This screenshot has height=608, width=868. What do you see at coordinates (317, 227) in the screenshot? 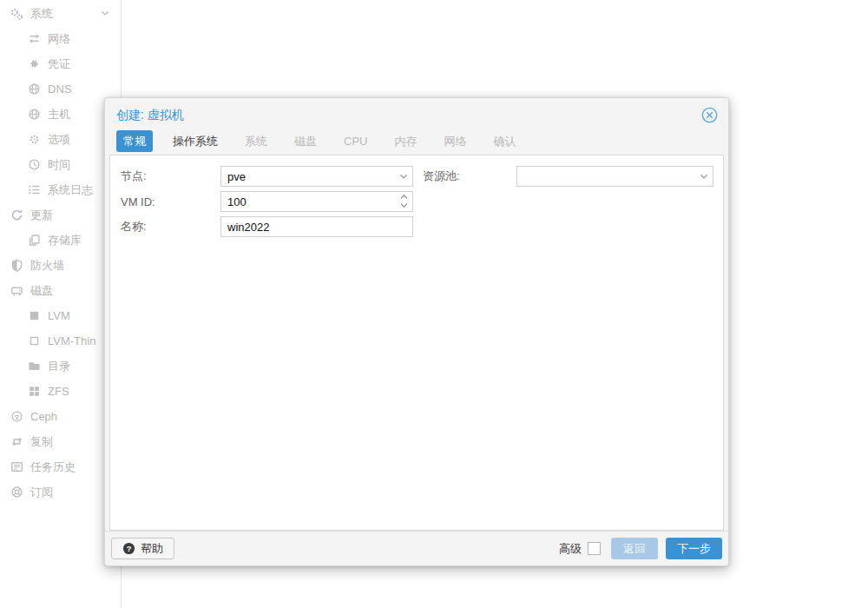
I see `name-input` at bounding box center [317, 227].